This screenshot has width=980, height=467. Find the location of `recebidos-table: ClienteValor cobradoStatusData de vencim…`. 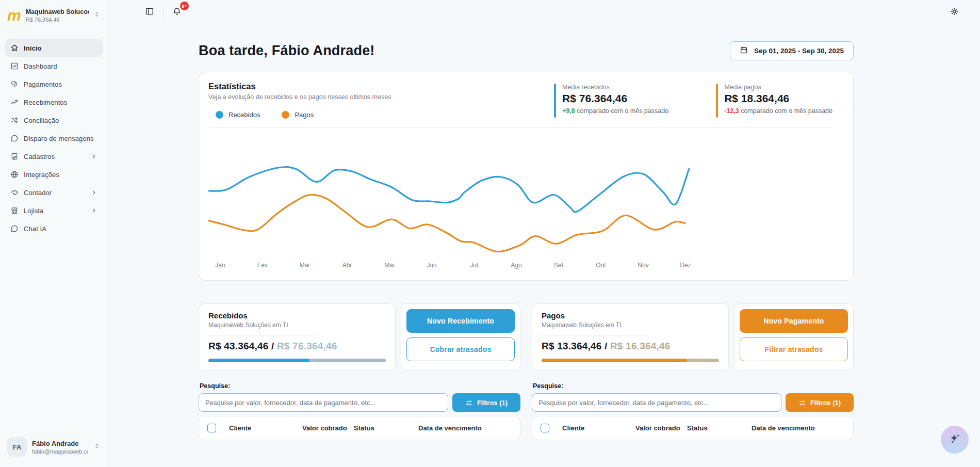

recebidos-table: ClienteValor cobradoStatusData de vencim… is located at coordinates (360, 428).